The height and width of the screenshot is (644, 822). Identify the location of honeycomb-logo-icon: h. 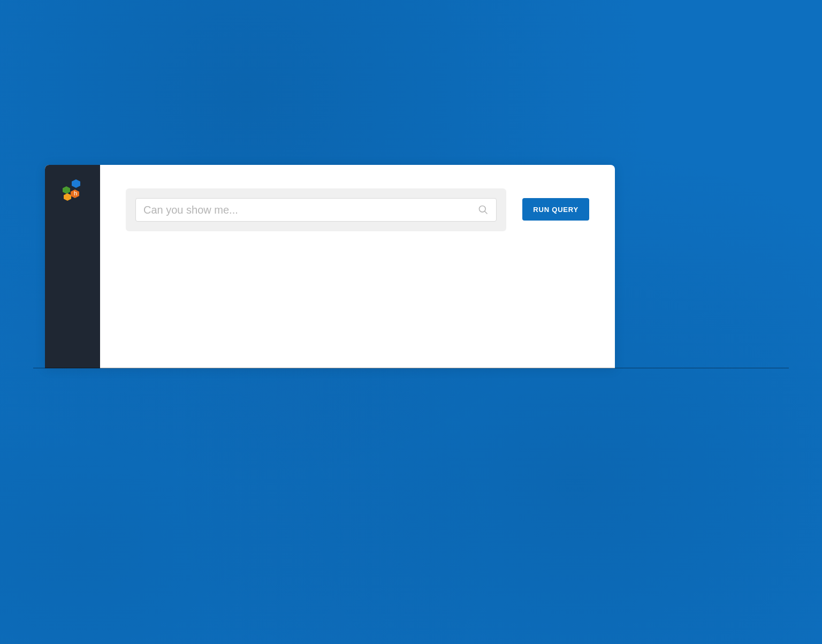
(73, 191).